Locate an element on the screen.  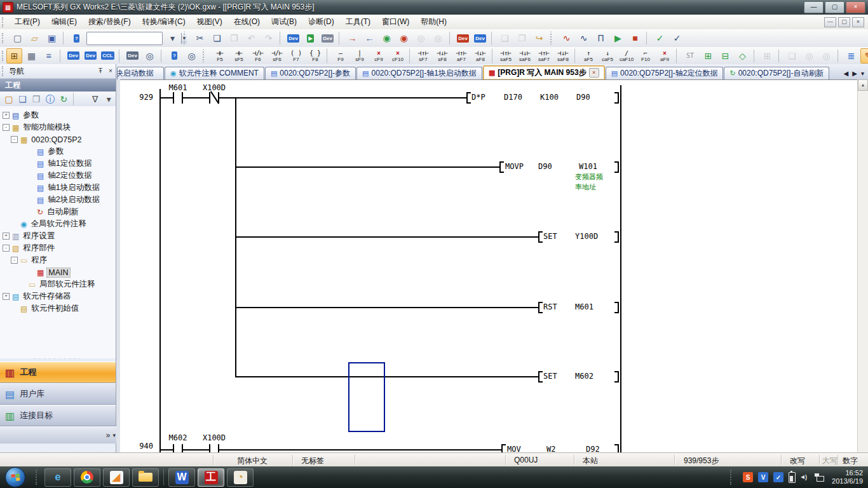
local-window-icon: ❏ is located at coordinates (505, 38).